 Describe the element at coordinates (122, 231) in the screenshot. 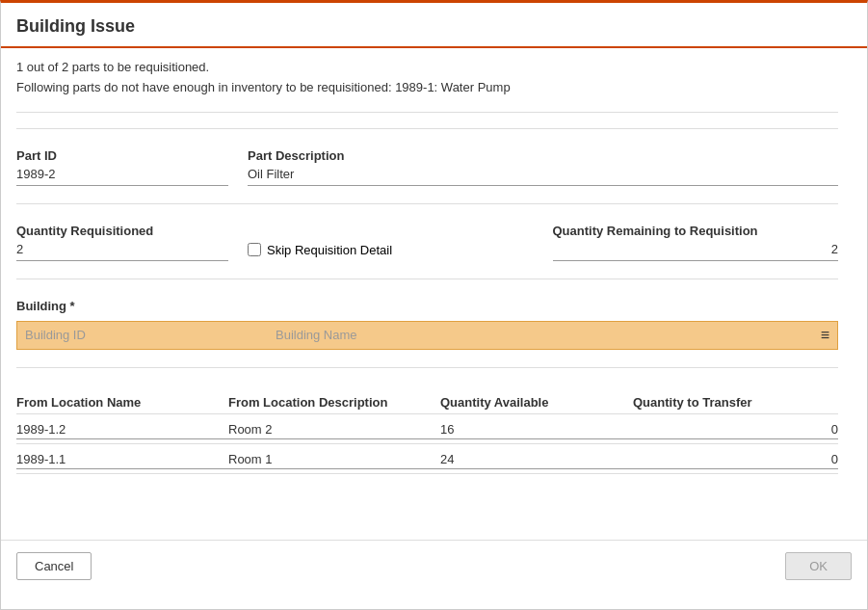

I see `qty-req-label: Quantity Requisitioned` at that location.